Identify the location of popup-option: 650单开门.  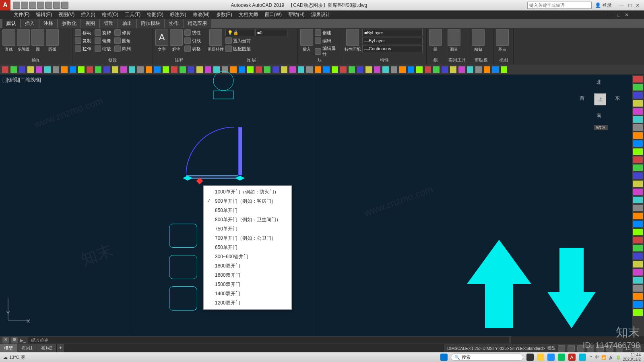
(248, 248).